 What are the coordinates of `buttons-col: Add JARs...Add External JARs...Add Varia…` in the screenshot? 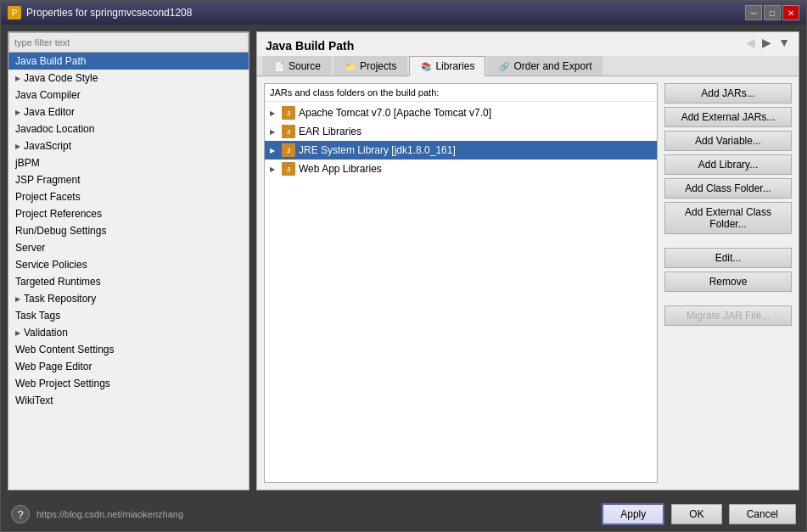 It's located at (728, 283).